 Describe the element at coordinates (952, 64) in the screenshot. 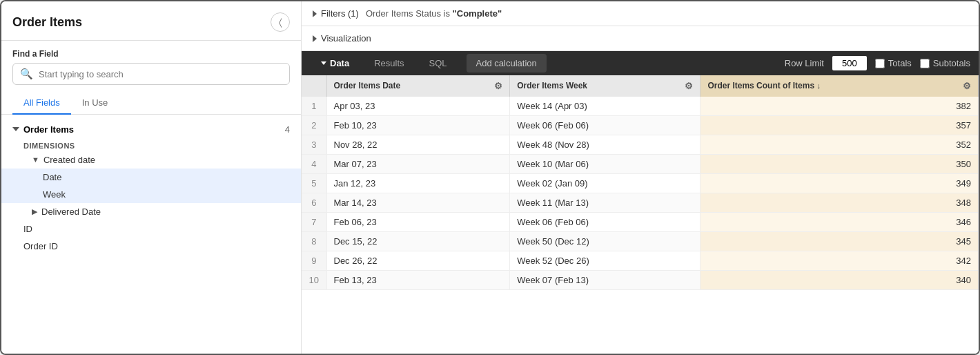

I see `subtotals-label: Subtotals` at that location.